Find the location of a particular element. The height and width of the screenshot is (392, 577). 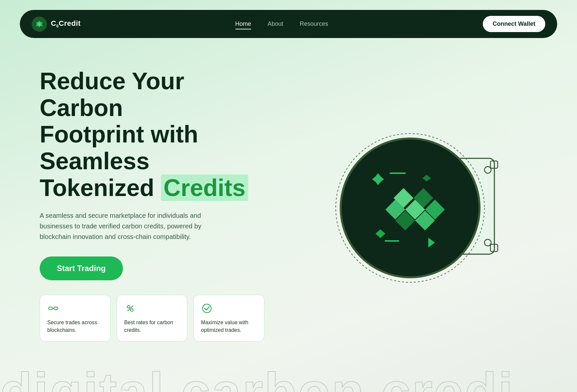

hero-title-line1: Reduce Your Carbon is located at coordinates (112, 95).